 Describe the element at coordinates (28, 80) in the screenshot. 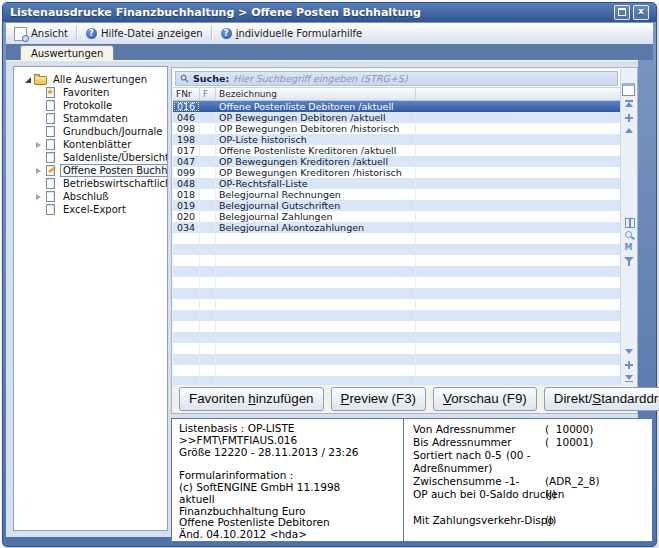

I see `expander-expanded-icon` at that location.